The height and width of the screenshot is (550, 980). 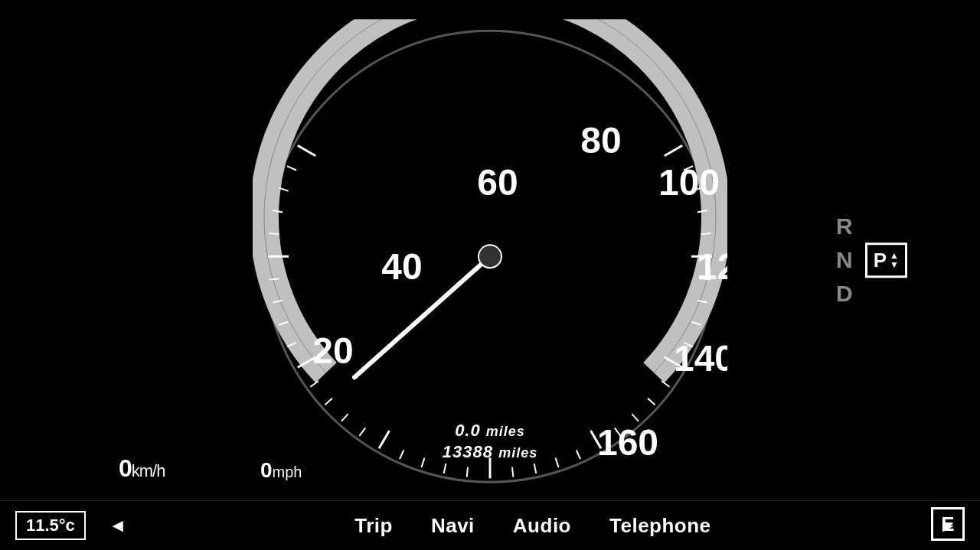 I want to click on odometer-display: 13388 miles, so click(x=490, y=452).